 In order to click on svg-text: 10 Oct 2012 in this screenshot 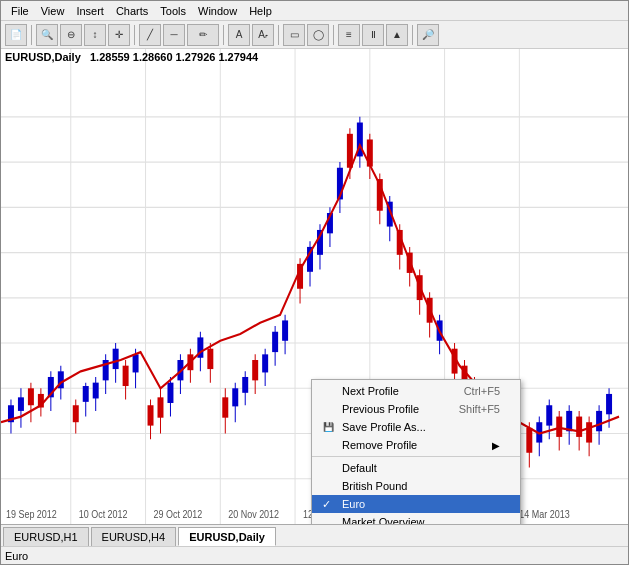, I will do `click(104, 515)`.